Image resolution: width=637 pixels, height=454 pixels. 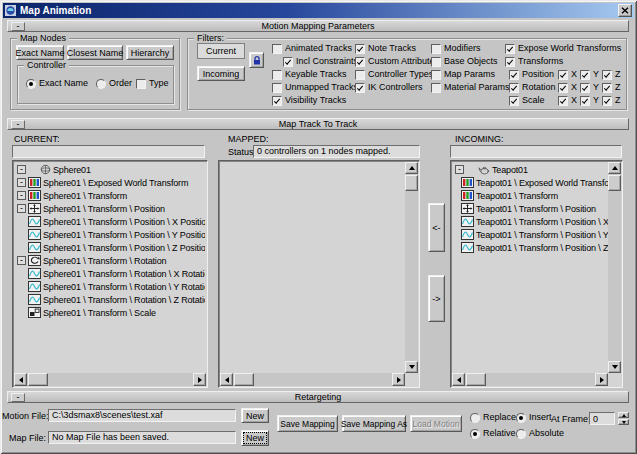 I want to click on map-track-left-button: <-, so click(x=436, y=228).